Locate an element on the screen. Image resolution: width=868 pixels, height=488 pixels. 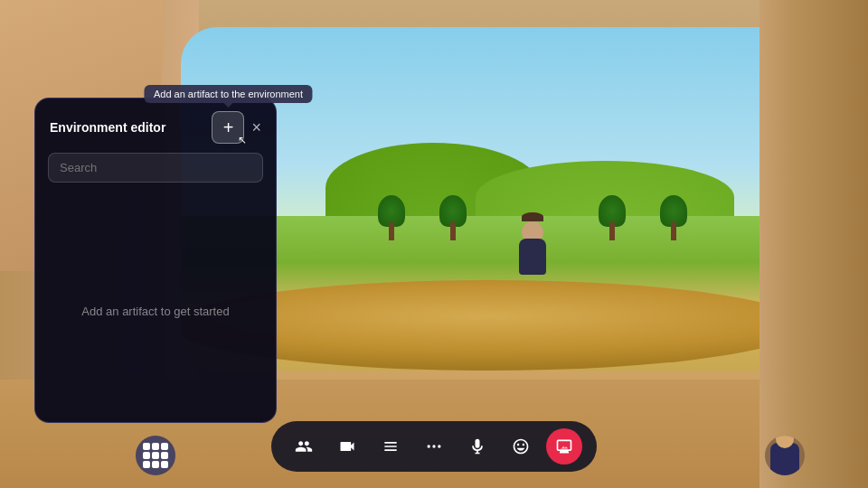
share-screen-button is located at coordinates (564, 446).